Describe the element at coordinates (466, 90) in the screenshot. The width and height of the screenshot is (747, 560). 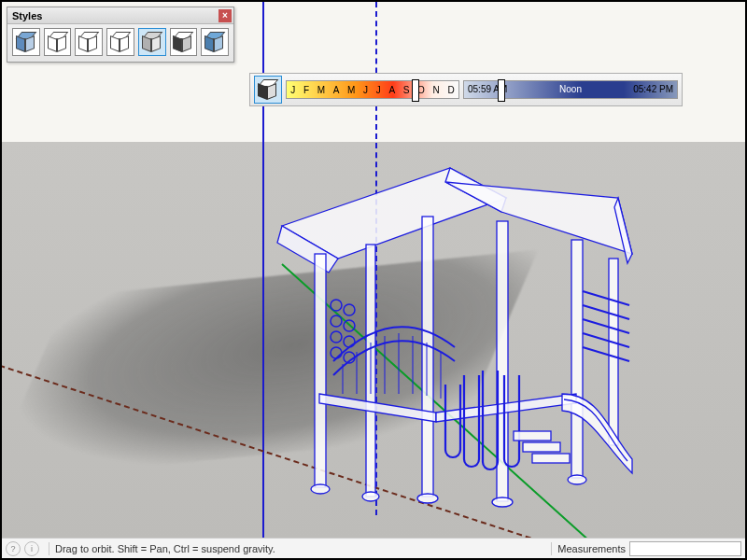
I see `shadows-toolbar: JFMAMJJASOND 05:59 AM Noon 05:42 PM` at that location.